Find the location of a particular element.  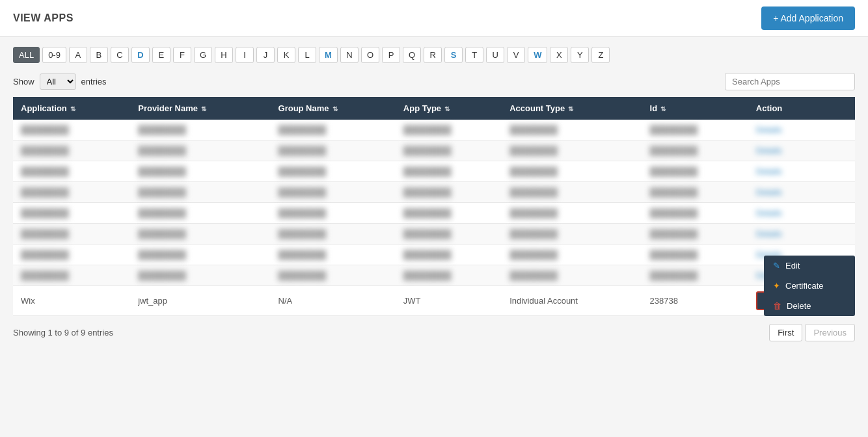

cell-account_type: Individual Account is located at coordinates (571, 301).